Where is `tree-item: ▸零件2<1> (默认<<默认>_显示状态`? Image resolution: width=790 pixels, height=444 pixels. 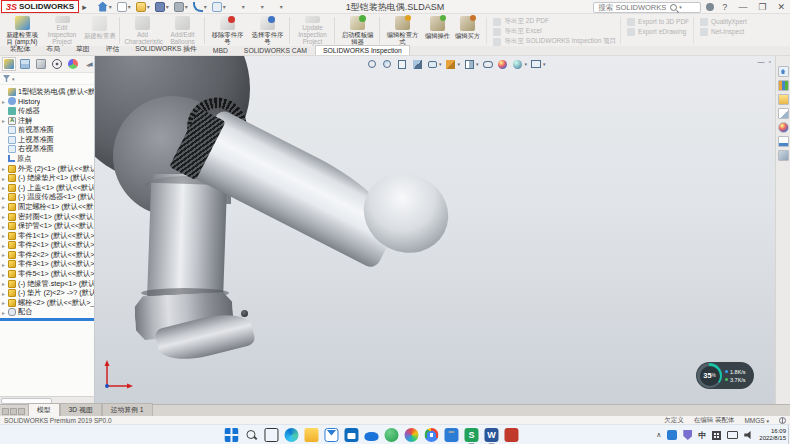 tree-item: ▸零件2<1> (默认<<默认>_显示状态 is located at coordinates (48, 246).